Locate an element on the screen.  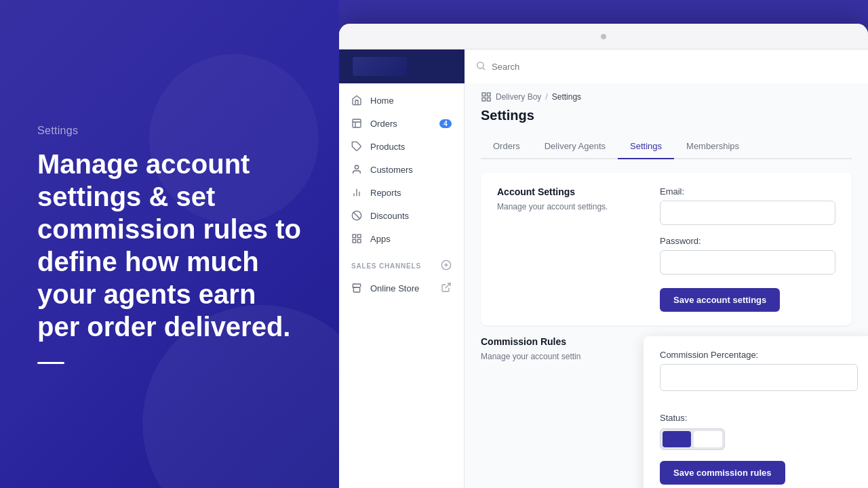
sidebar-label-customers: Customers is located at coordinates (392, 169).